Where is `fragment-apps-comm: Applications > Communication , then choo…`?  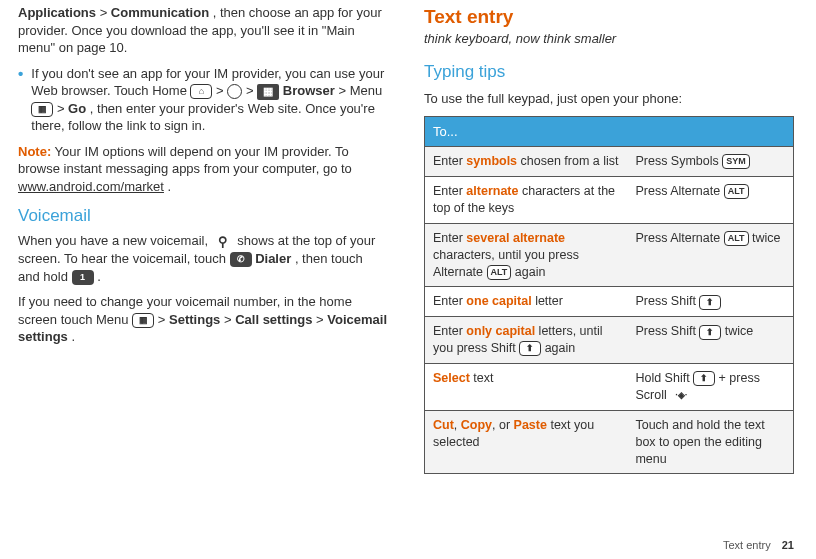
fragment-apps-comm: Applications > Communication , then choo… is located at coordinates (203, 30).